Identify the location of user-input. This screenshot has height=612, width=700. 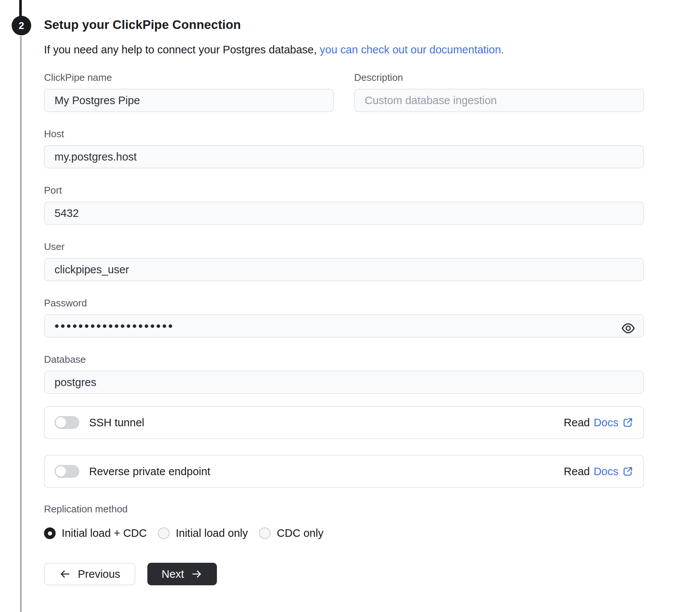
(344, 270).